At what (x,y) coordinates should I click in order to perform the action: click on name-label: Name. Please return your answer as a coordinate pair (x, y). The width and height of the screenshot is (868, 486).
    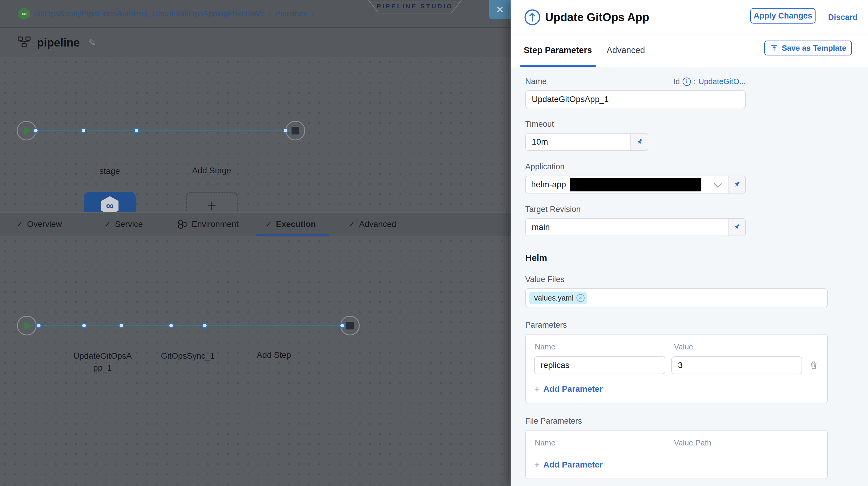
    Looking at the image, I should click on (536, 82).